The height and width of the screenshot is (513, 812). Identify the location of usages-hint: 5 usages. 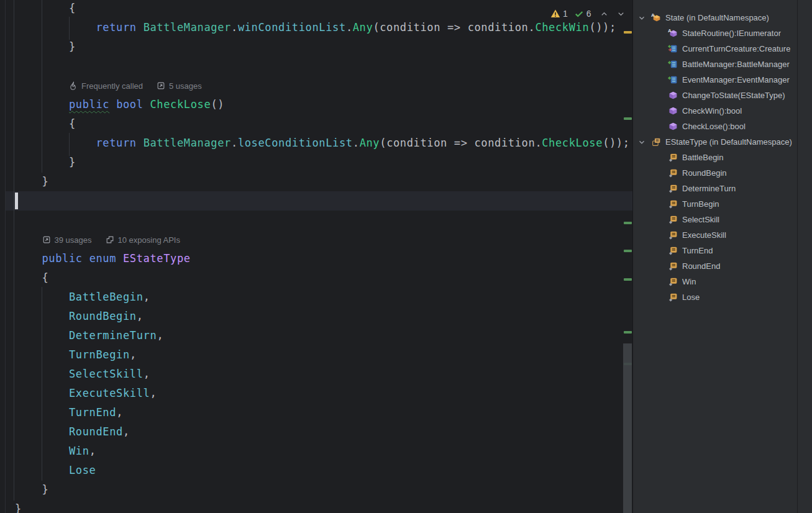
(179, 86).